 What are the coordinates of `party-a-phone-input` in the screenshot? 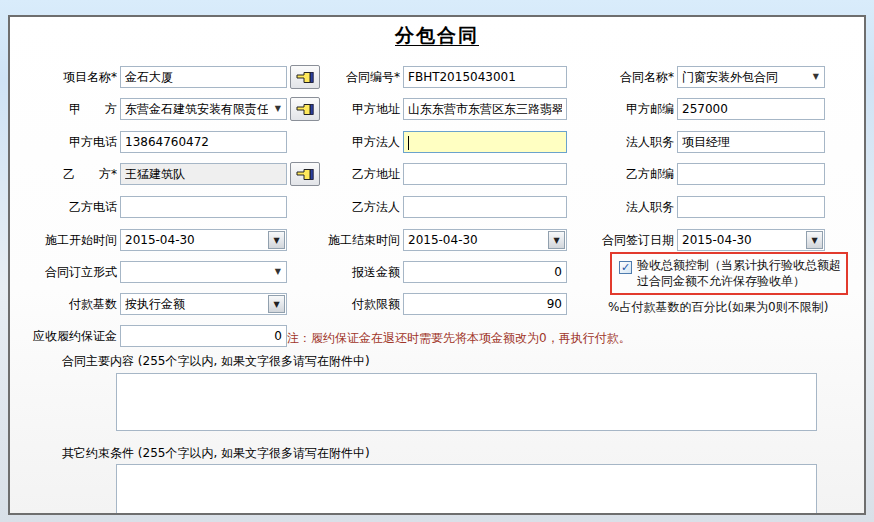 It's located at (204, 142).